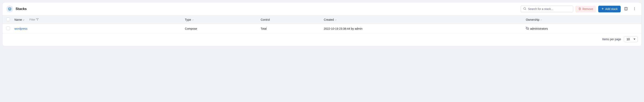 This screenshot has height=102, width=644. I want to click on col-type-label: Type, so click(188, 20).